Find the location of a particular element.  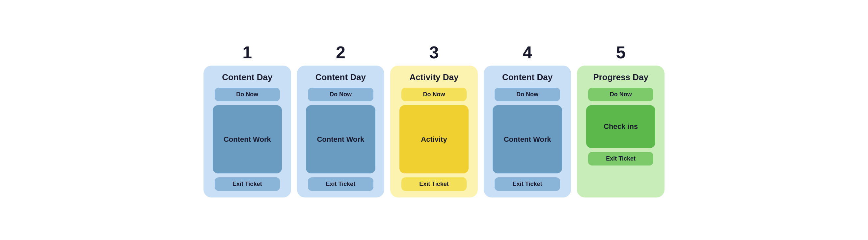

day-2-btn-1: Do Now is located at coordinates (341, 95).